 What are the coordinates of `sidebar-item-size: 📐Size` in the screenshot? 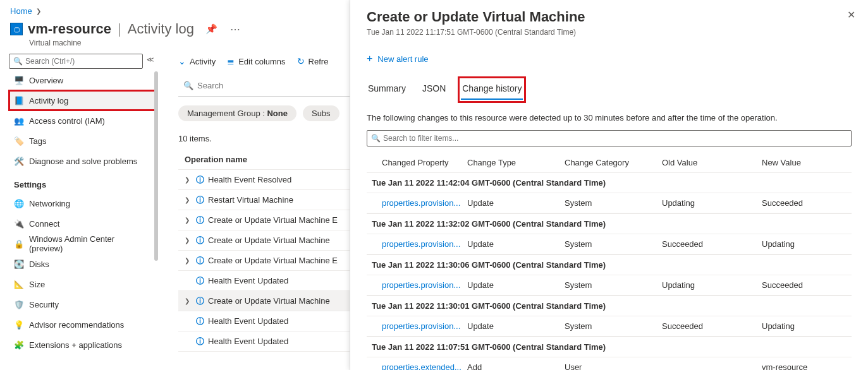 It's located at (82, 284).